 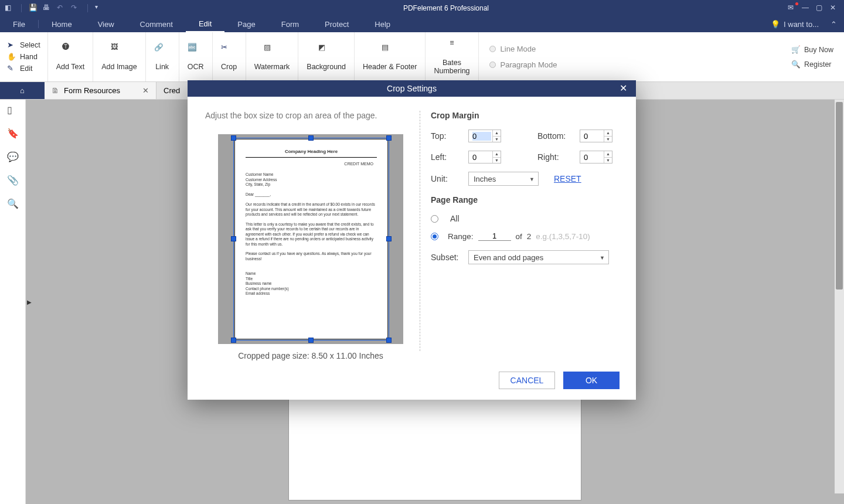 I want to click on cursor-icon: ➤, so click(x=12, y=45).